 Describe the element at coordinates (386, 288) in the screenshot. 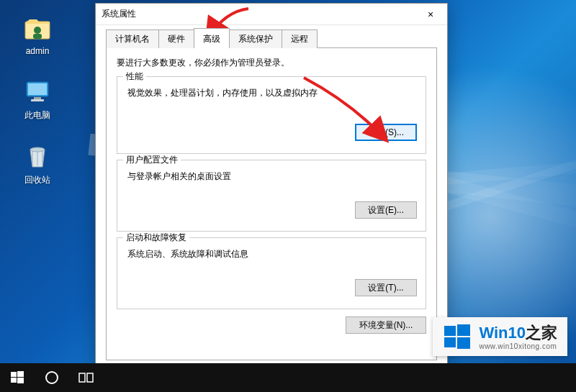

I see `startup-recovery-settings-button: 设置(T)...` at that location.